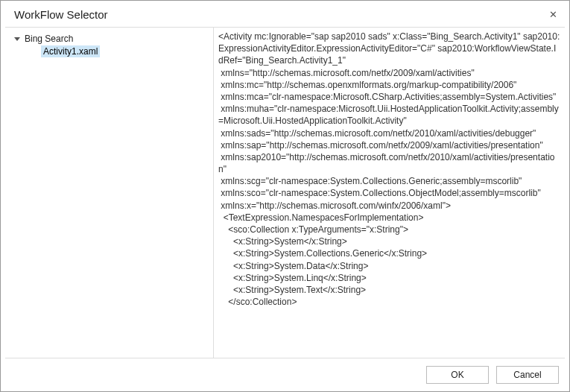  What do you see at coordinates (109, 51) in the screenshot?
I see `tree-child-wrap: Activity1.xaml` at bounding box center [109, 51].